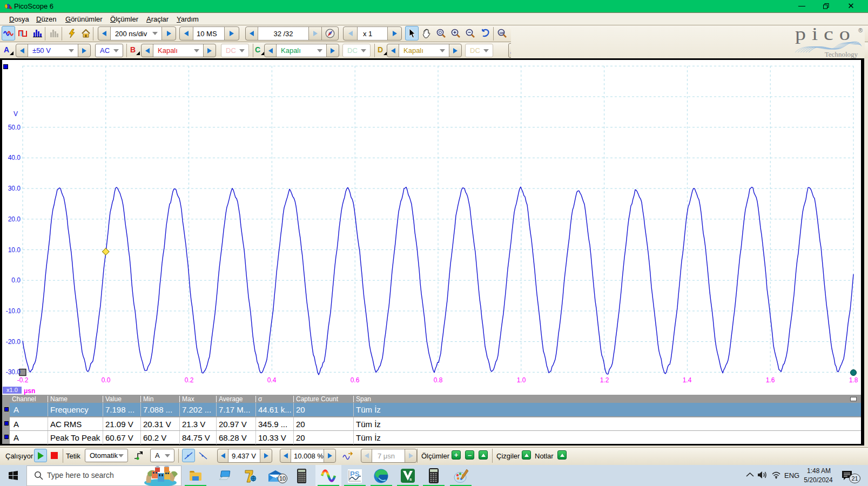 The height and width of the screenshot is (486, 868). I want to click on svg-text: 10, so click(282, 478).